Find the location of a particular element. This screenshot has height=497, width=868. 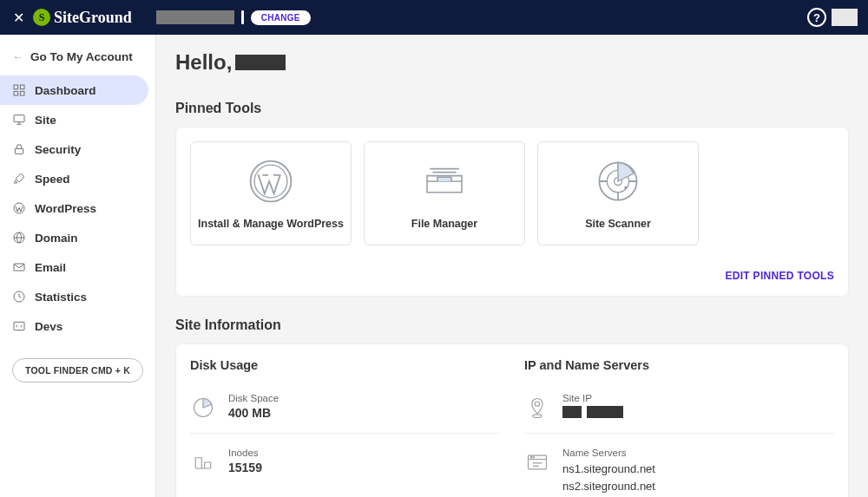

brand: S SiteGround is located at coordinates (82, 17).